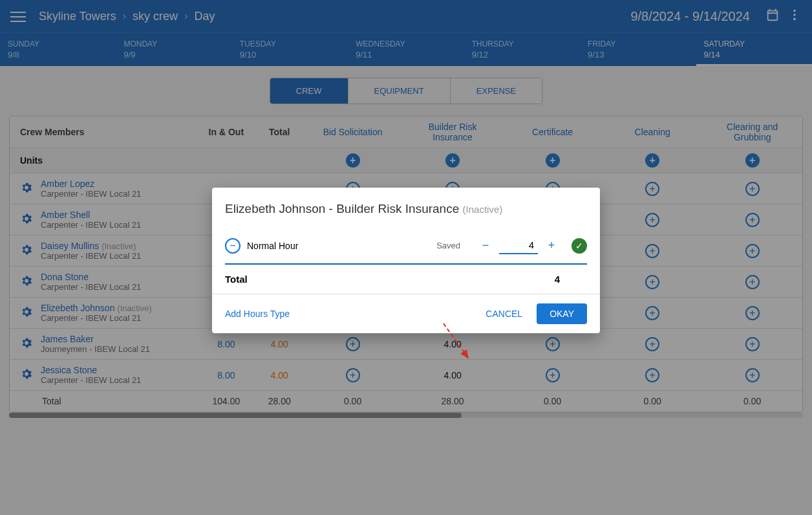 This screenshot has height=515, width=812. Describe the element at coordinates (406, 208) in the screenshot. I see `modal-title: Elizebeth Johnson - Builder Risk Insuran…` at that location.